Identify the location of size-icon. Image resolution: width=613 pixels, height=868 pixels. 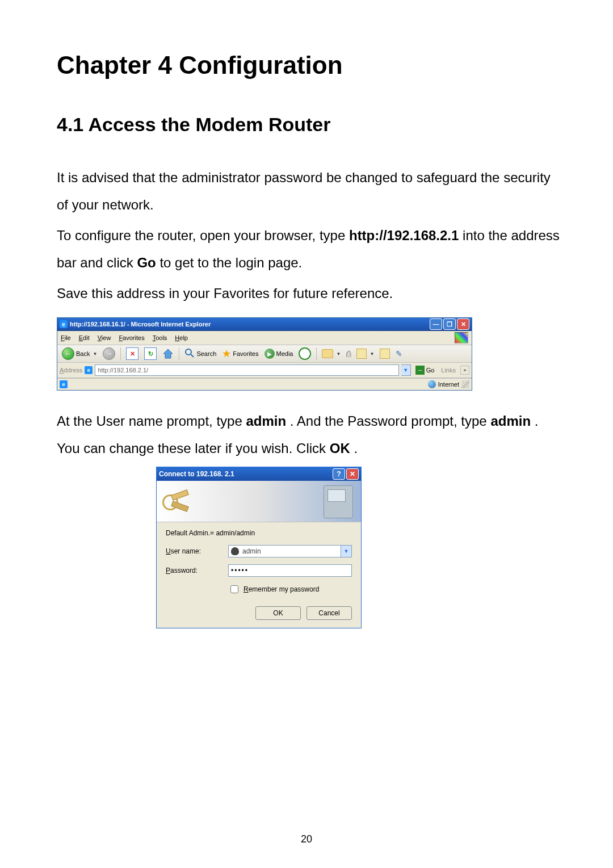
(362, 354).